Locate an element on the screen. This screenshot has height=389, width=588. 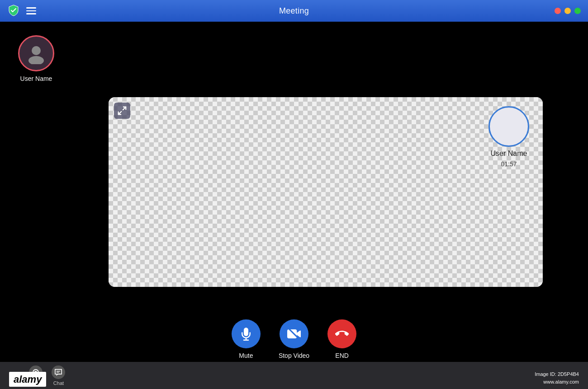
participant-avatar is located at coordinates (509, 127).